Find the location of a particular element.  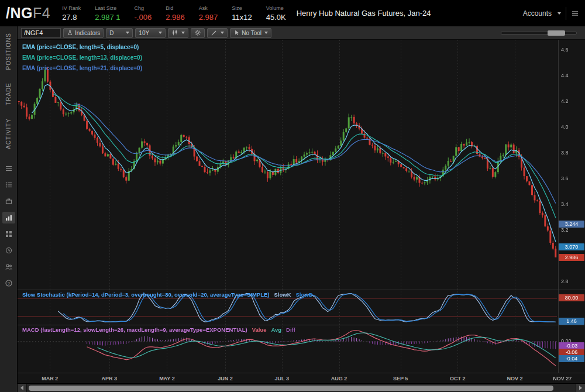

stat-label: Bid is located at coordinates (170, 8).